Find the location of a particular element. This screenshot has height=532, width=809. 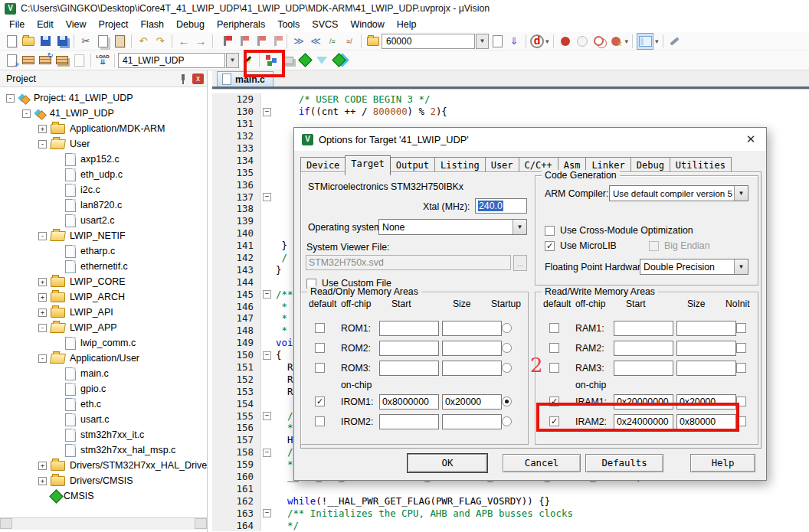

uncomment-selection-icon: ≡/ is located at coordinates (349, 41).